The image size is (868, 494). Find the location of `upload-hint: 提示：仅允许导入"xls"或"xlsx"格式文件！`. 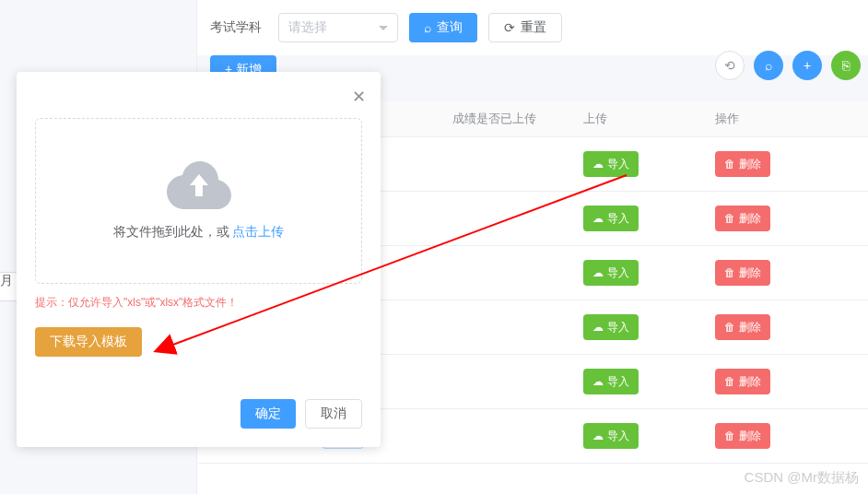

upload-hint: 提示：仅允许导入"xls"或"xlsx"格式文件！ is located at coordinates (199, 302).